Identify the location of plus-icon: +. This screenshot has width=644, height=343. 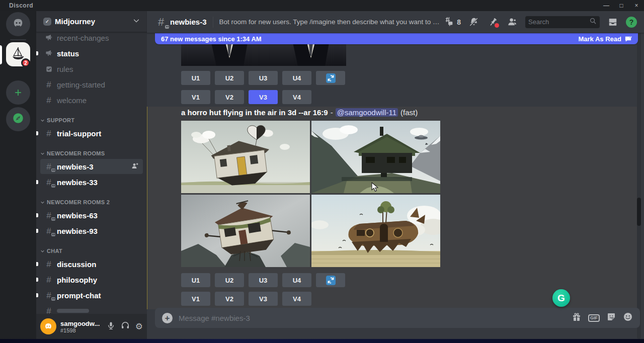
(18, 93).